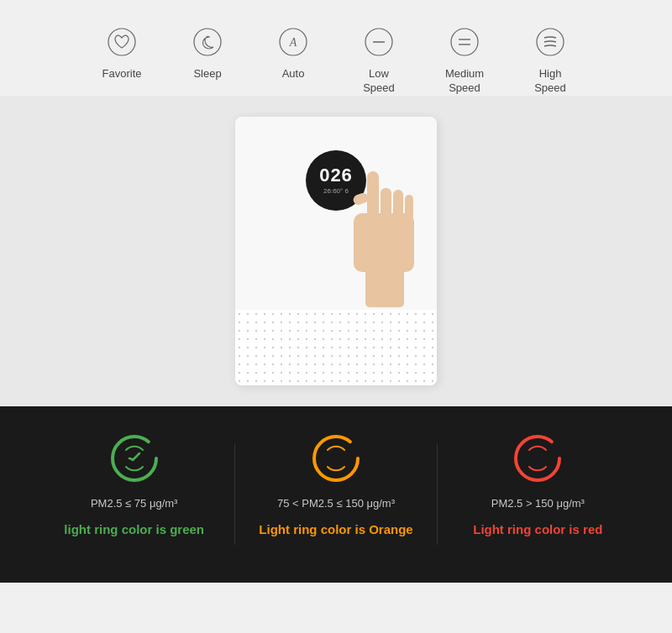 The width and height of the screenshot is (672, 633). What do you see at coordinates (336, 530) in the screenshot?
I see `orange-pm-result: Light ring color is Orange` at bounding box center [336, 530].